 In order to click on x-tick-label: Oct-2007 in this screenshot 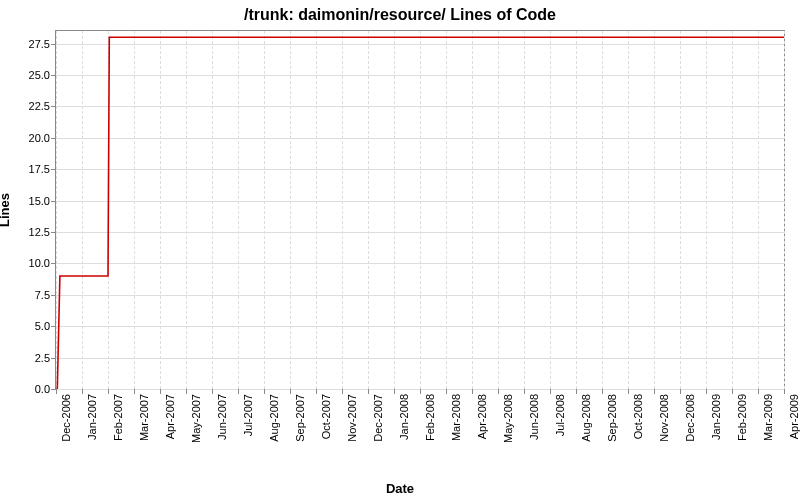, I will do `click(326, 416)`.